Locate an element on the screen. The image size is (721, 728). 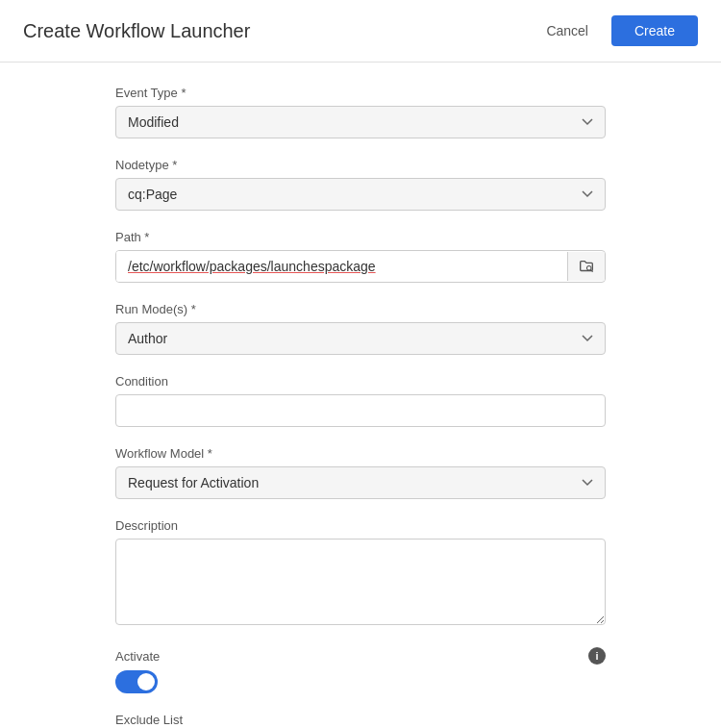
create-button: Create is located at coordinates (655, 31).